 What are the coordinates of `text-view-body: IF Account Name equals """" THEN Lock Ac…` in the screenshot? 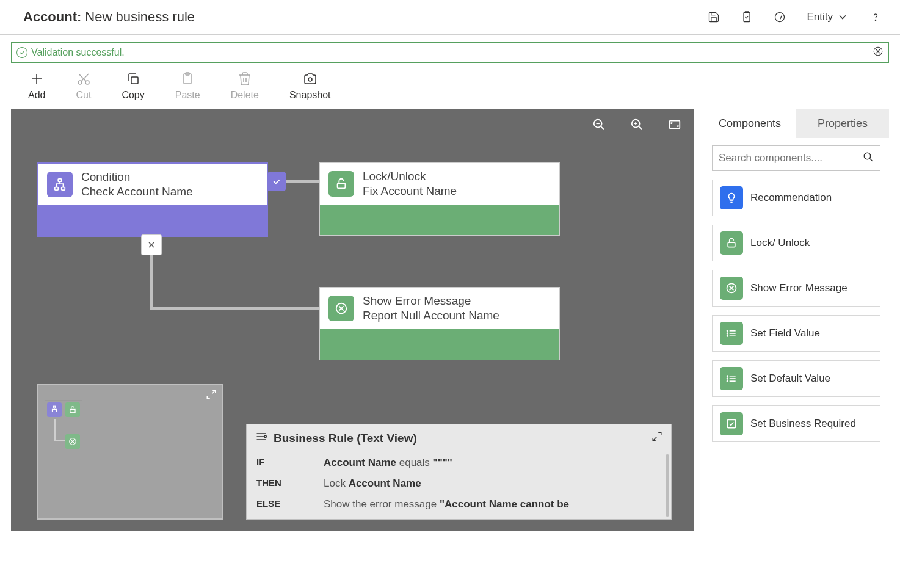 It's located at (459, 485).